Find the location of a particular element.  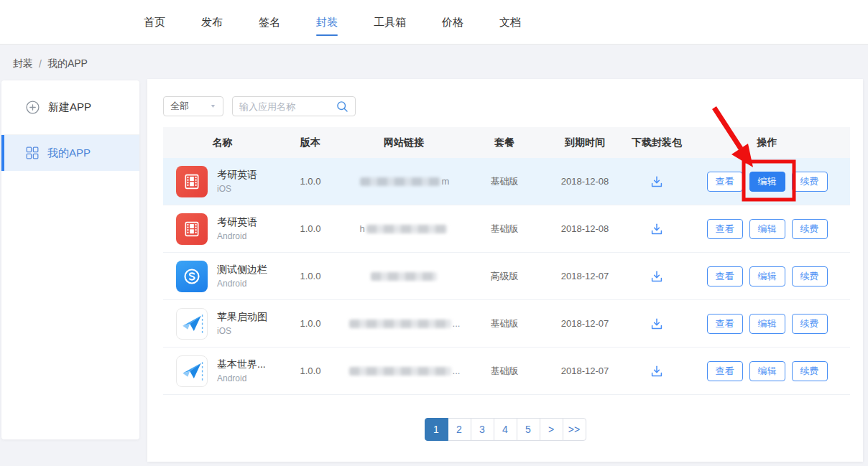

breadcrumb-current: 我的APP is located at coordinates (68, 64).